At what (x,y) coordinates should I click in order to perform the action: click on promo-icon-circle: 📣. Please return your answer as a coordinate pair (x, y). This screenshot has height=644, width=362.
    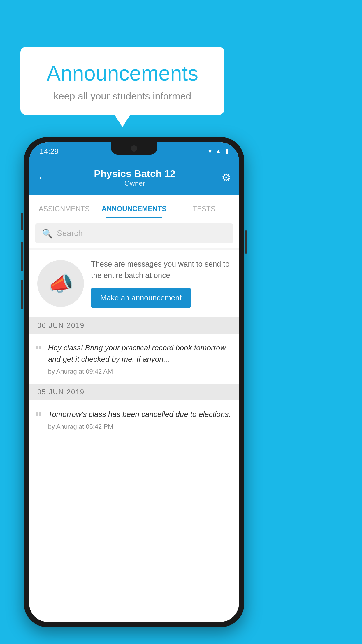
    Looking at the image, I should click on (61, 284).